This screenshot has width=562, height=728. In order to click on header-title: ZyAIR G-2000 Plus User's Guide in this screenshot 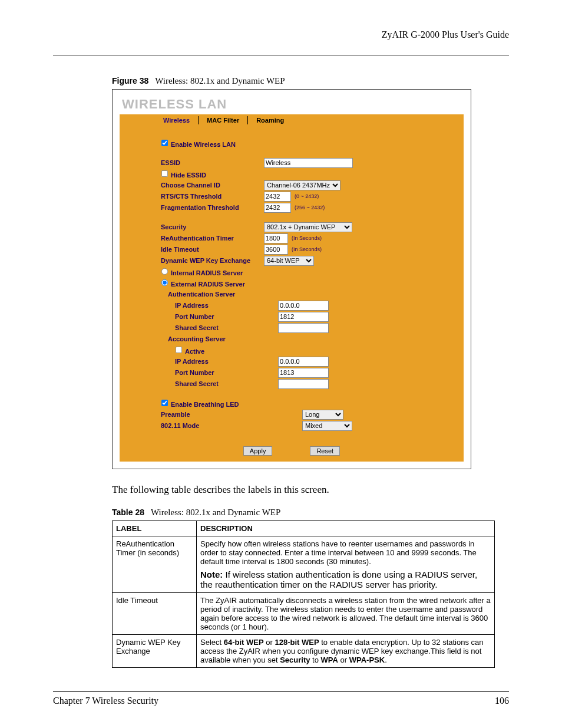, I will do `click(281, 37)`.